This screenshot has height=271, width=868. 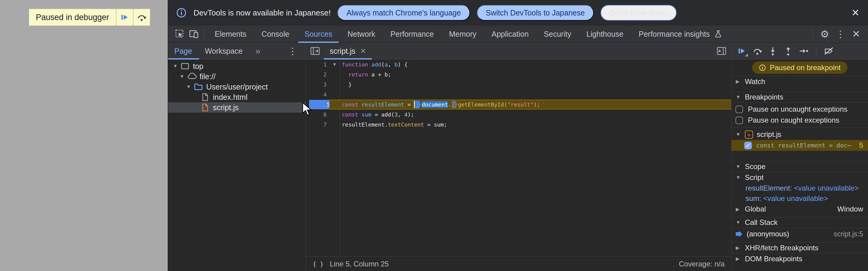 What do you see at coordinates (788, 51) in the screenshot?
I see `step-out-button` at bounding box center [788, 51].